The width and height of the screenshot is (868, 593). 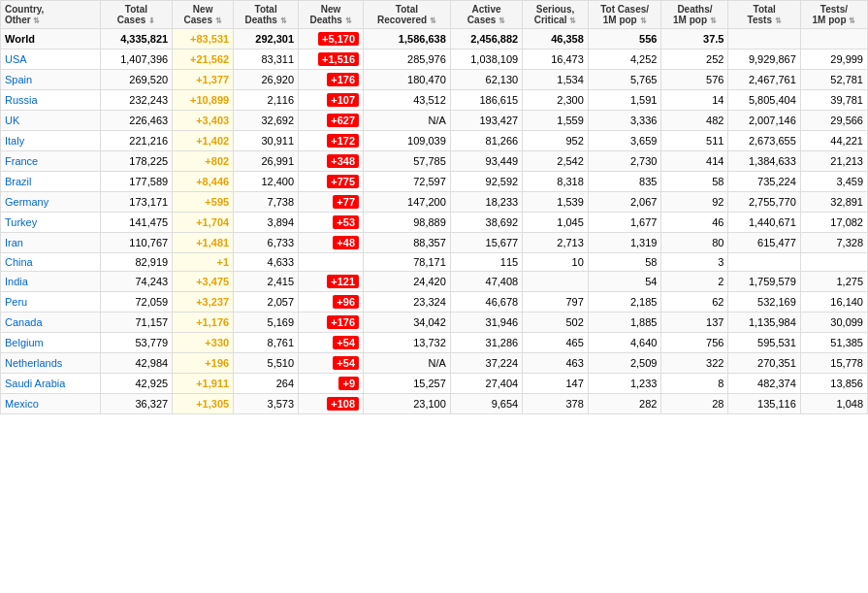 What do you see at coordinates (15, 141) in the screenshot?
I see `country-link: Italy` at bounding box center [15, 141].